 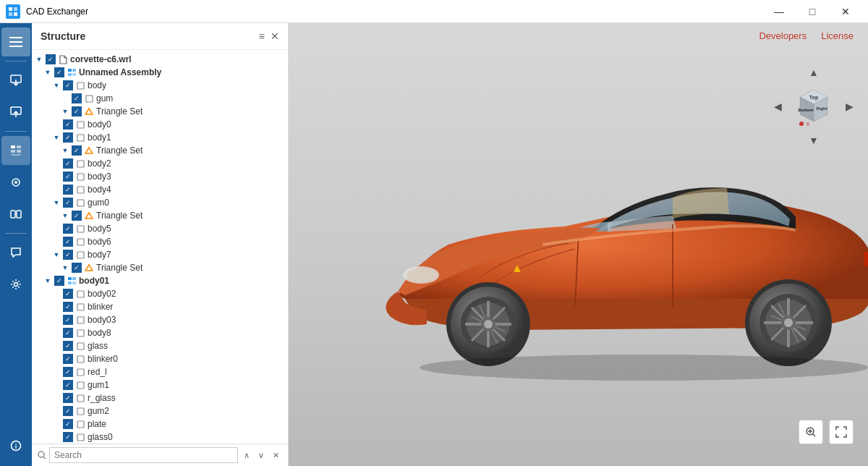 I want to click on tree-item: ▼Unnamed Assembly, so click(x=160, y=72).